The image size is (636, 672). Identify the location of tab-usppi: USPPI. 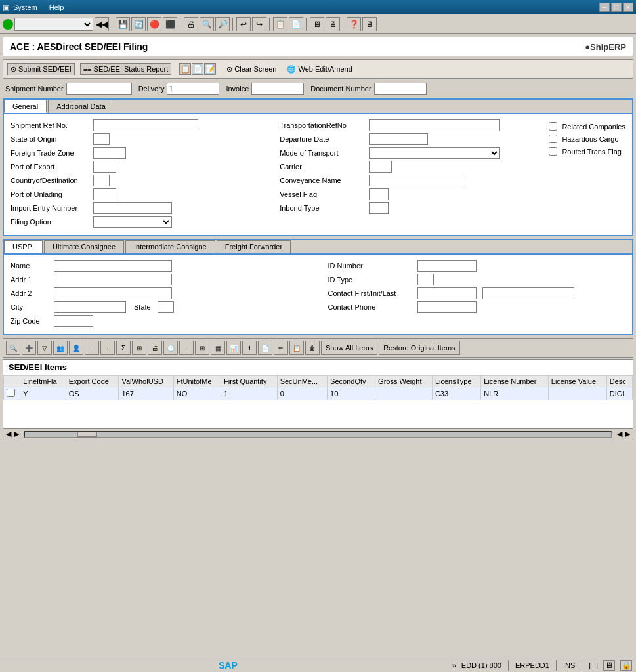
(24, 247).